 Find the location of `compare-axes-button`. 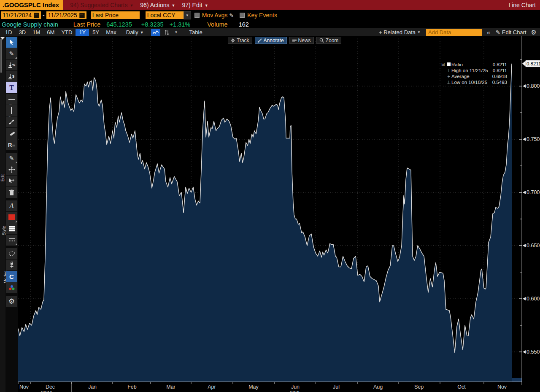

compare-axes-button is located at coordinates (167, 32).